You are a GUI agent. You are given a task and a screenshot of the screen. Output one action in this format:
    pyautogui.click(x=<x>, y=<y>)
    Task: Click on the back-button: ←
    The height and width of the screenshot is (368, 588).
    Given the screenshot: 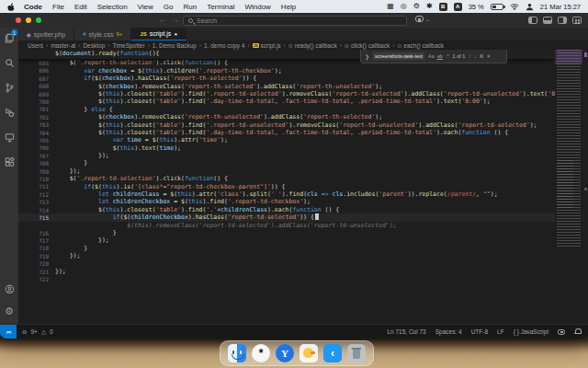 What is the action you would take?
    pyautogui.click(x=163, y=20)
    